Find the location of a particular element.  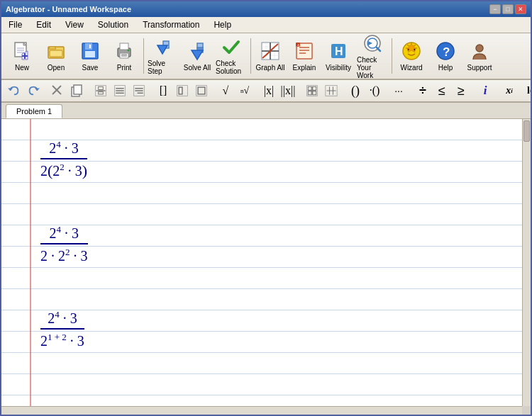

minimize-button: − is located at coordinates (495, 9).